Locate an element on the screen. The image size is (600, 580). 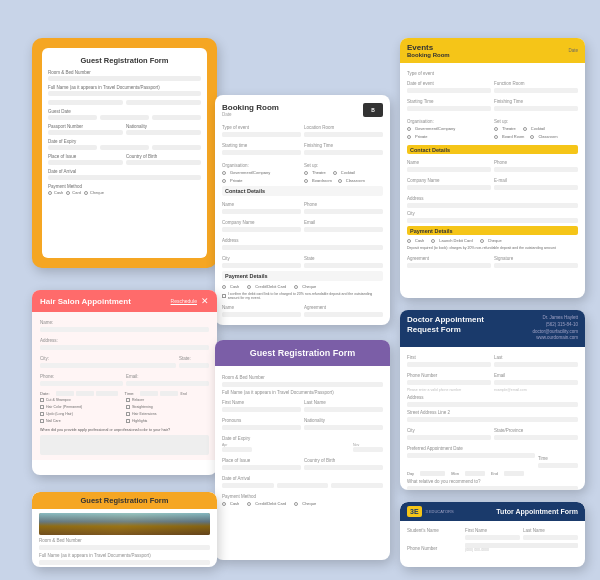
doc-first-f is located at coordinates (449, 364).